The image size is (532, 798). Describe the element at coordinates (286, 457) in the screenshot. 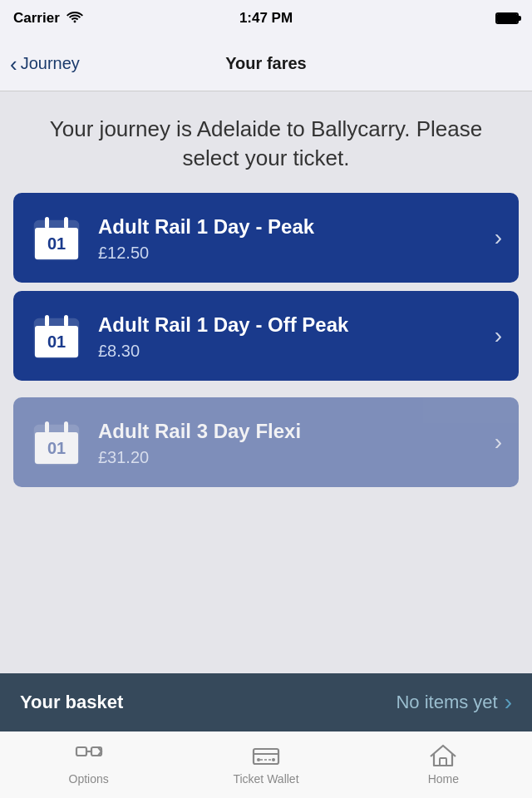

I see `ticket-price-2: £31.20` at that location.